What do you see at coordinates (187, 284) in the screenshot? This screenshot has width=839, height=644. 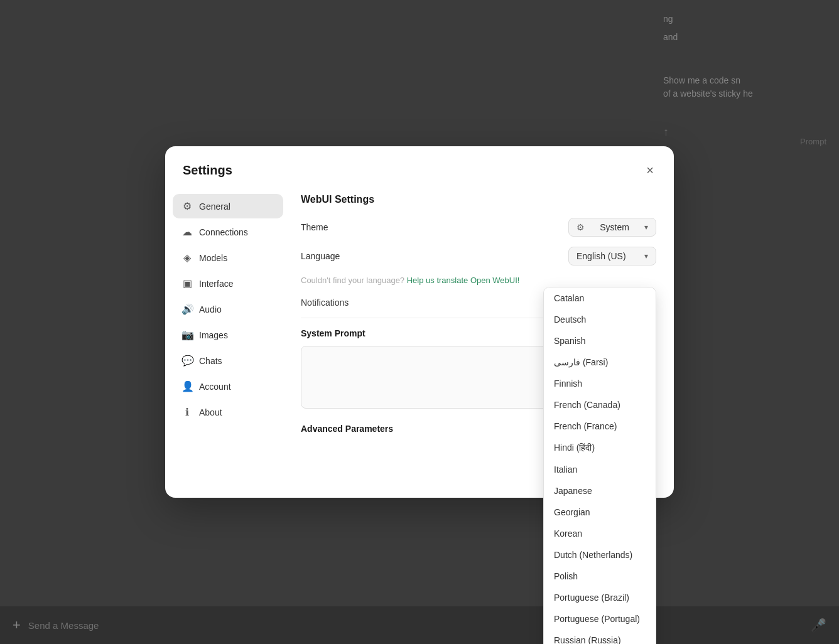 I see `interface-icon: ▣` at bounding box center [187, 284].